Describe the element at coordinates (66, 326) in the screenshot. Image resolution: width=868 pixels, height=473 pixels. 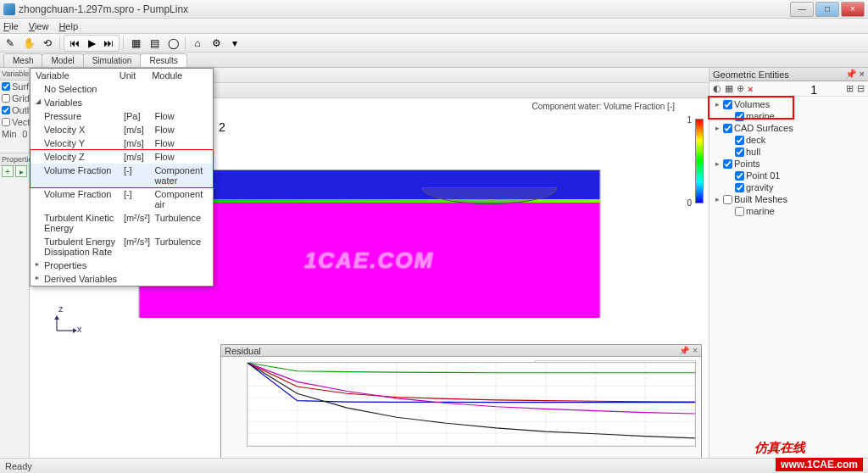
I see `axes-indicator: z x` at that location.